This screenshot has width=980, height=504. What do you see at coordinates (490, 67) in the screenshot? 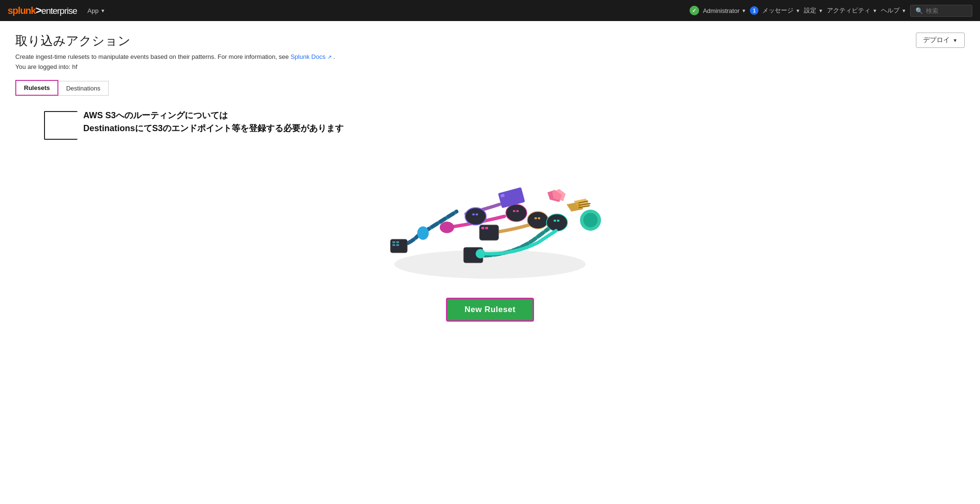
I see `logged-in-text: You are logged into: hf` at bounding box center [490, 67].